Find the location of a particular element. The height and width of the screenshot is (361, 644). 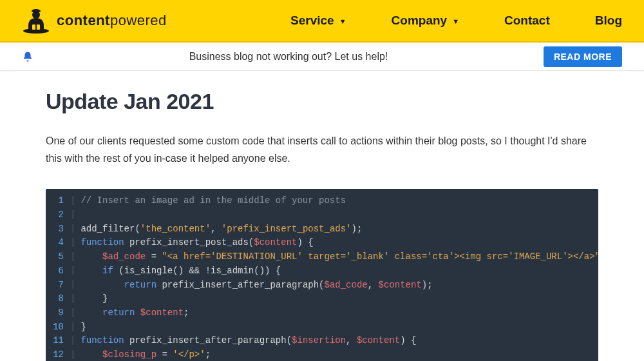

code-line: 9| return $content; is located at coordinates (322, 313).